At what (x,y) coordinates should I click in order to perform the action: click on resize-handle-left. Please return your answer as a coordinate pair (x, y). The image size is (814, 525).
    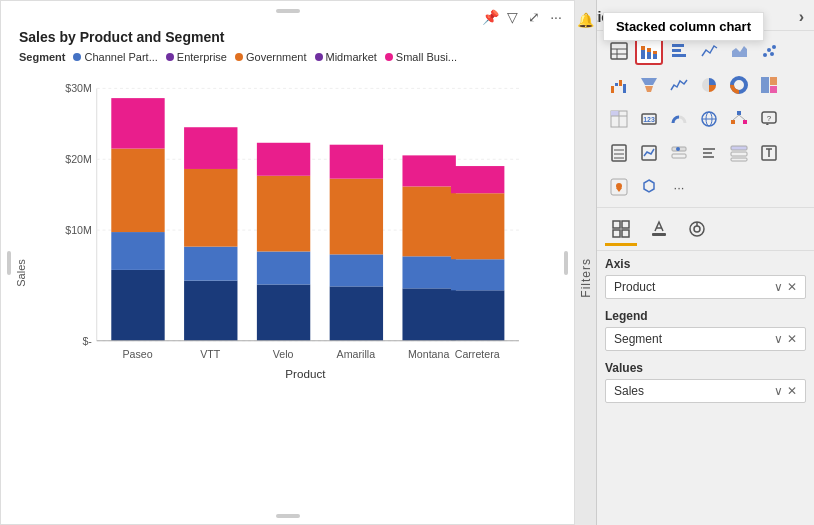
    Looking at the image, I should click on (9, 263).